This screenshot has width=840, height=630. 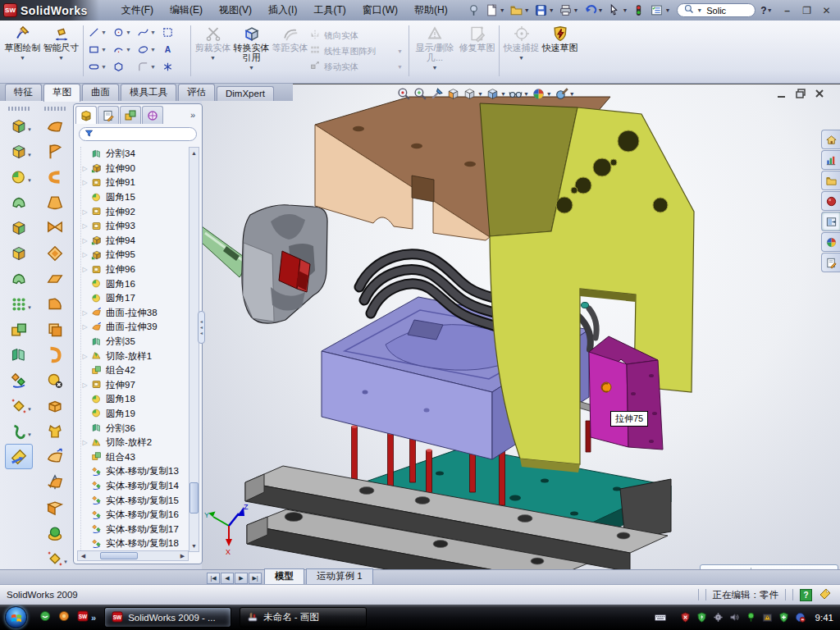 I want to click on tree-item: ▷拉伸97, so click(x=135, y=386).